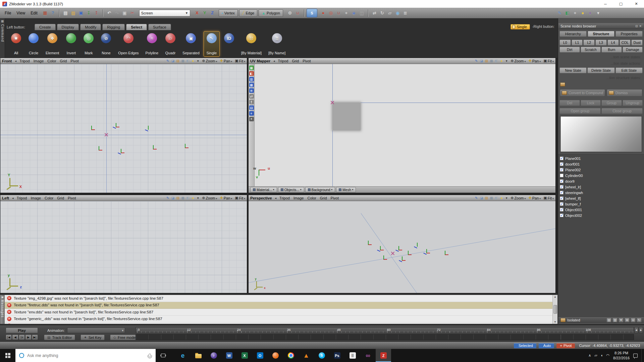  I want to click on message-row: ✕ Texture "firetruc.dds" was not found i…, so click(278, 306).